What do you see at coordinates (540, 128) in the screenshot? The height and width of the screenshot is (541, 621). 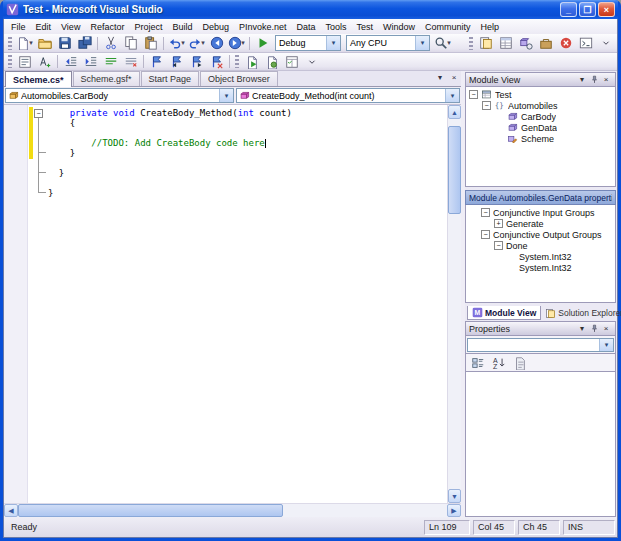 I see `tree-item-gendata: GenData` at bounding box center [540, 128].